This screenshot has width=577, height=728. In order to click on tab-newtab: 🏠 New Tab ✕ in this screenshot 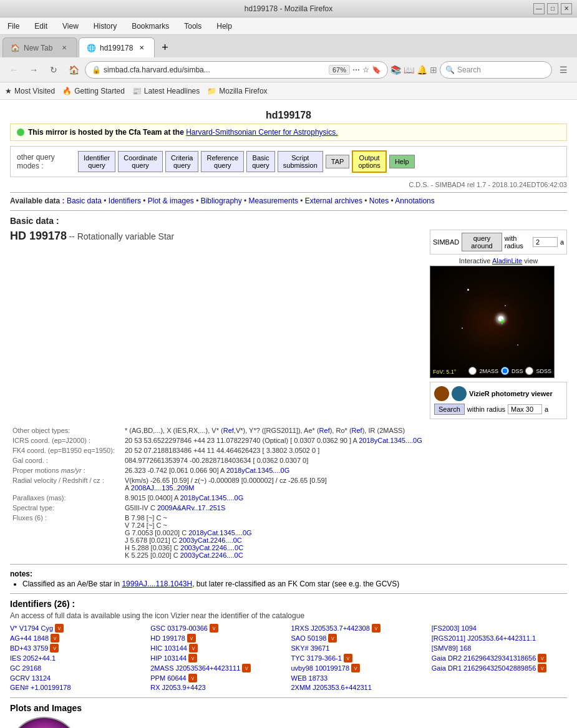, I will do `click(40, 47)`.